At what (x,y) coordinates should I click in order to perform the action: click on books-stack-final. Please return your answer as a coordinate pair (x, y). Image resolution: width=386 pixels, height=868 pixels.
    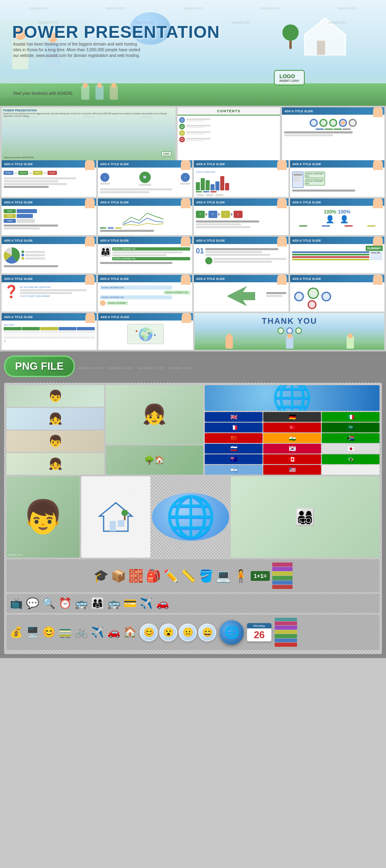
    Looking at the image, I should click on (286, 632).